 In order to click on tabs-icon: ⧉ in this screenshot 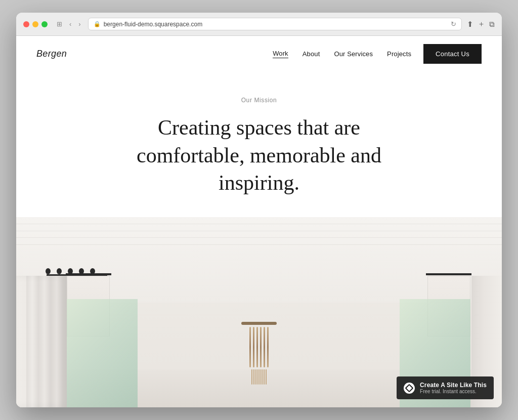, I will do `click(492, 24)`.